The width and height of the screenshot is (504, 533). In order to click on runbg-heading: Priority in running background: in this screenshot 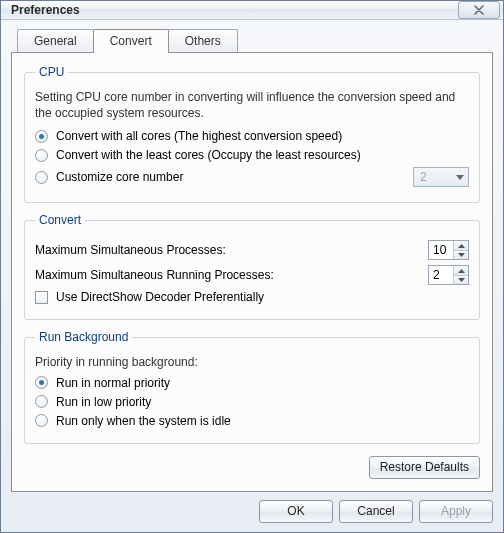, I will do `click(252, 362)`.